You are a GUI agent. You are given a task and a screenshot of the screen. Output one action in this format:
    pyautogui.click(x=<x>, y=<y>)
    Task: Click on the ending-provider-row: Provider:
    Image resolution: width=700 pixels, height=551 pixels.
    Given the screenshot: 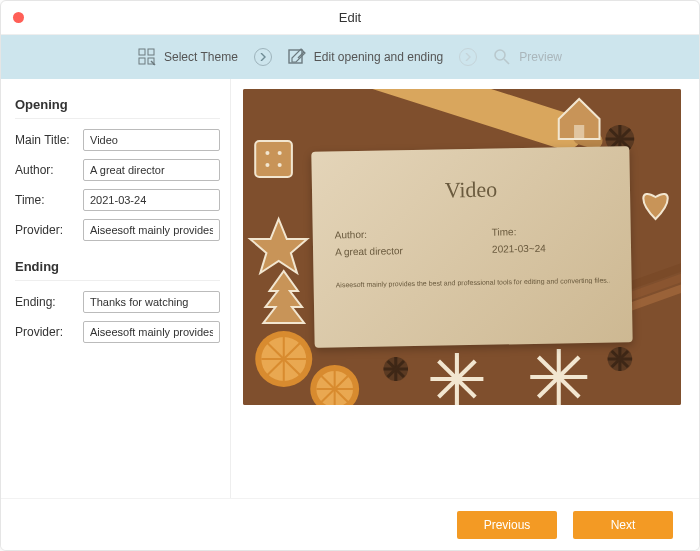 What is the action you would take?
    pyautogui.click(x=118, y=332)
    